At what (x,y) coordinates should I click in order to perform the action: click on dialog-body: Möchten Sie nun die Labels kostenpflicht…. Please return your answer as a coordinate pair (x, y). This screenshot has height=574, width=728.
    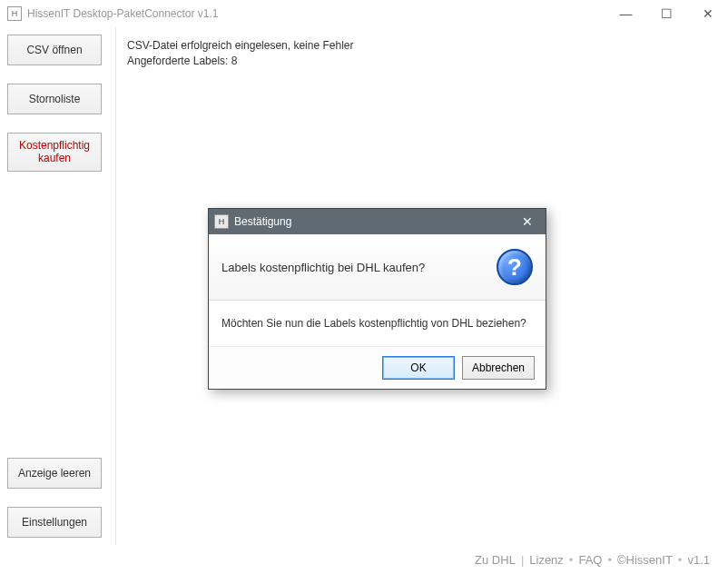
    Looking at the image, I should click on (378, 323).